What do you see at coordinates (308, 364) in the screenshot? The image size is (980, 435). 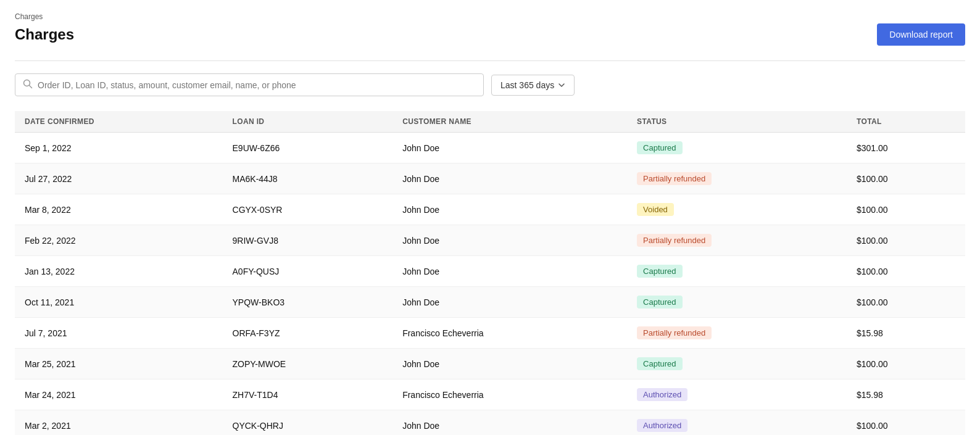 I see `cell-loan-id: ZOPY-MWOE` at bounding box center [308, 364].